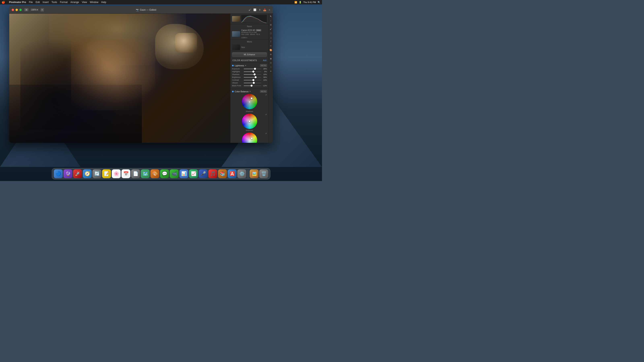  What do you see at coordinates (252, 98) in the screenshot?
I see `shadows-wheel-handle` at bounding box center [252, 98].